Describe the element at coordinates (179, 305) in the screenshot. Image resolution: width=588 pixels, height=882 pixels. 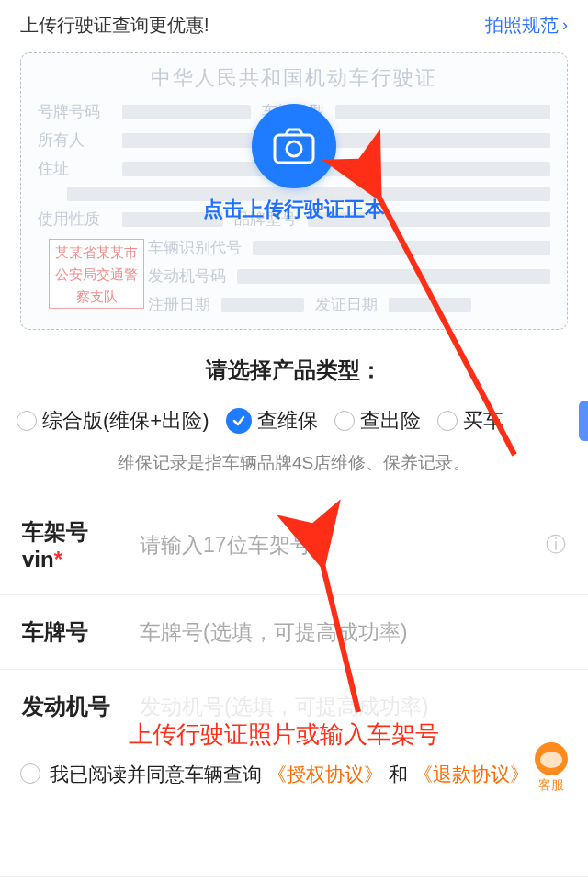
I see `license-field-regdate: 注册日期` at that location.